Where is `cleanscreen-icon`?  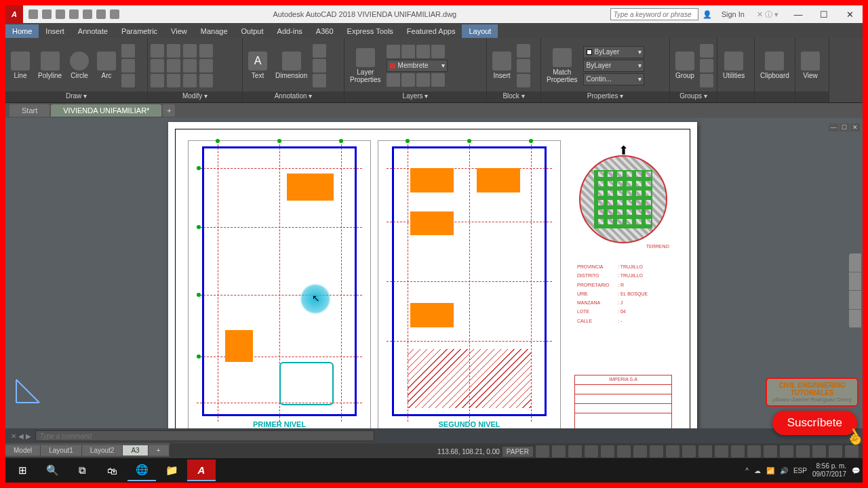 cleanscreen-icon is located at coordinates (835, 451).